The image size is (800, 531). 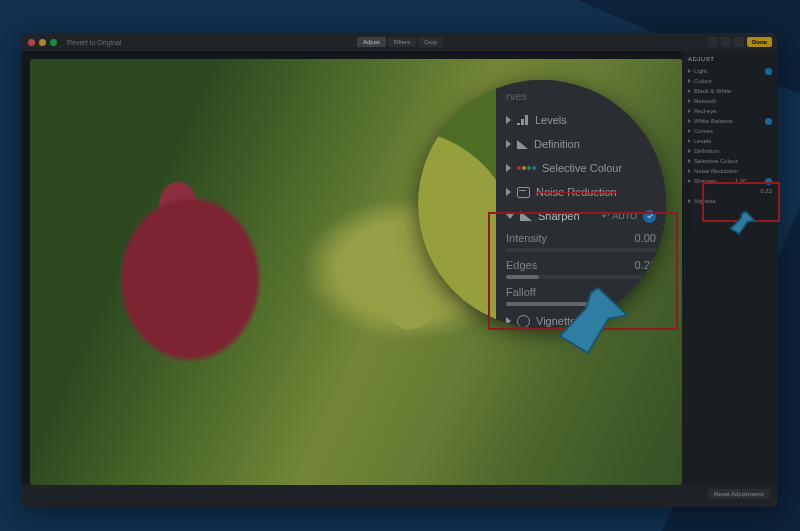 I want to click on reset-adjustments-button: Reset Adjustments, so click(x=739, y=494).